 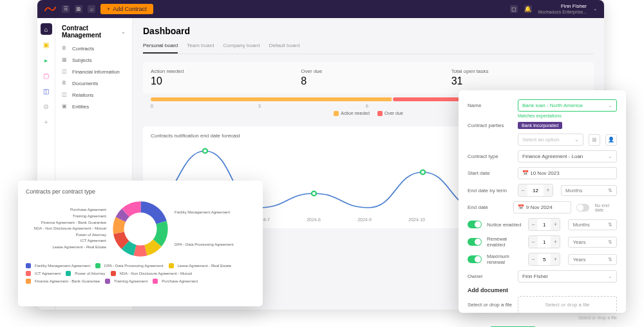 I want to click on donut-chart-icon, so click(x=140, y=229).